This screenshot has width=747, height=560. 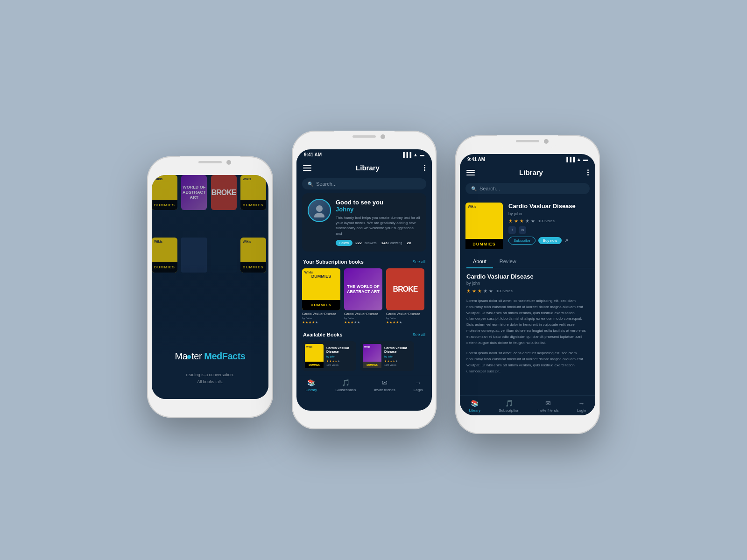 What do you see at coordinates (471, 173) in the screenshot?
I see `detail-hamburger-icon` at bounding box center [471, 173].